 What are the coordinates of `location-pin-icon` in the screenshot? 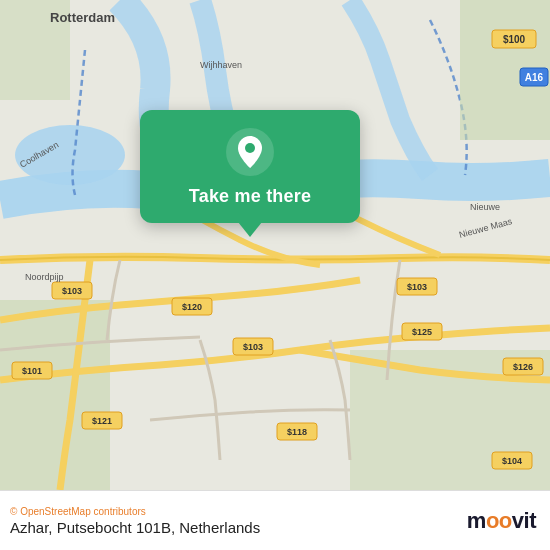 It's located at (250, 152).